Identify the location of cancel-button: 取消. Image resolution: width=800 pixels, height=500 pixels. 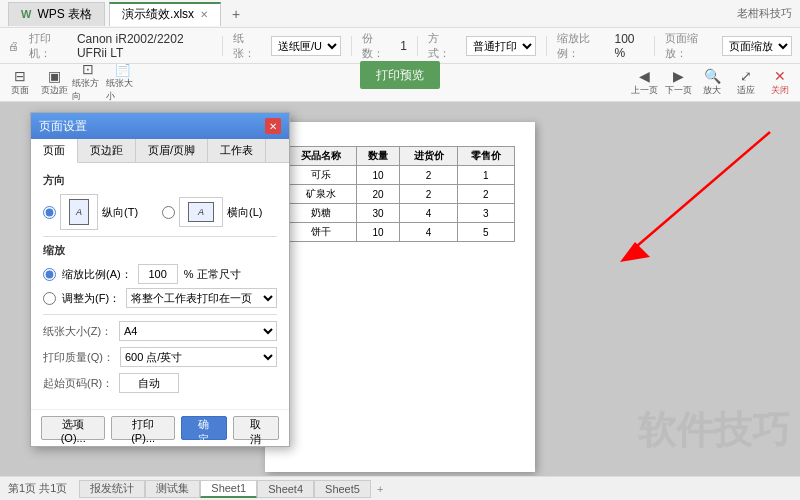
(256, 428).